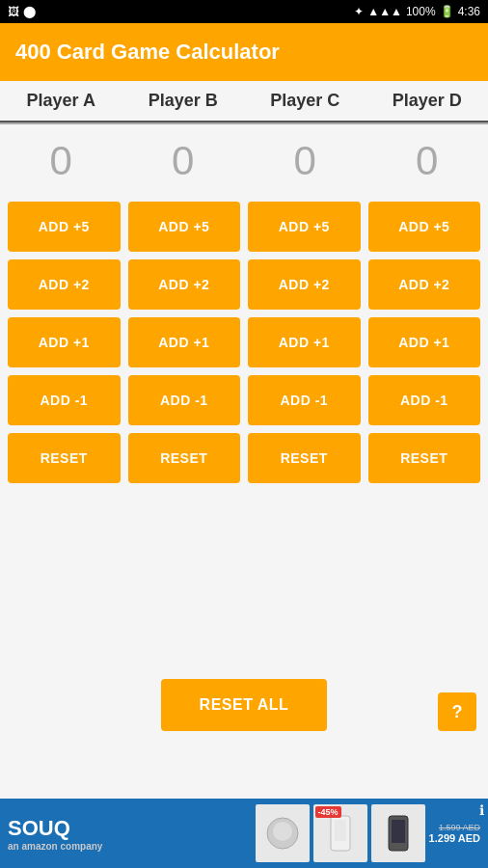 The width and height of the screenshot is (488, 868). I want to click on sub1-btn-b: ADD -1, so click(185, 400).